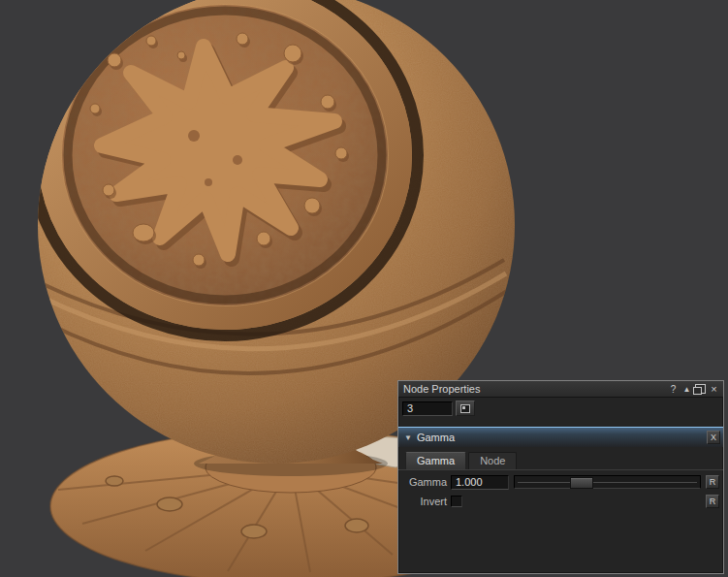 This screenshot has height=577, width=728. Describe the element at coordinates (607, 483) in the screenshot. I see `gamma-slider-track` at that location.